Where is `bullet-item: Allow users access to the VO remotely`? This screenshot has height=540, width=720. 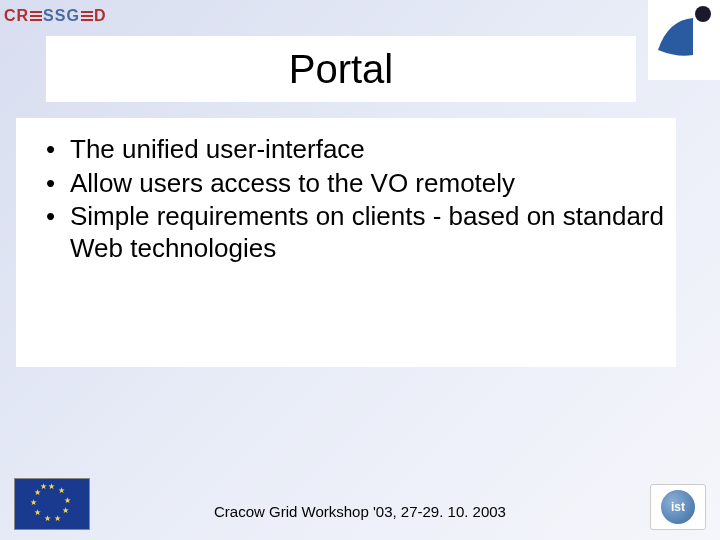 bullet-item: Allow users access to the VO remotely is located at coordinates (355, 184).